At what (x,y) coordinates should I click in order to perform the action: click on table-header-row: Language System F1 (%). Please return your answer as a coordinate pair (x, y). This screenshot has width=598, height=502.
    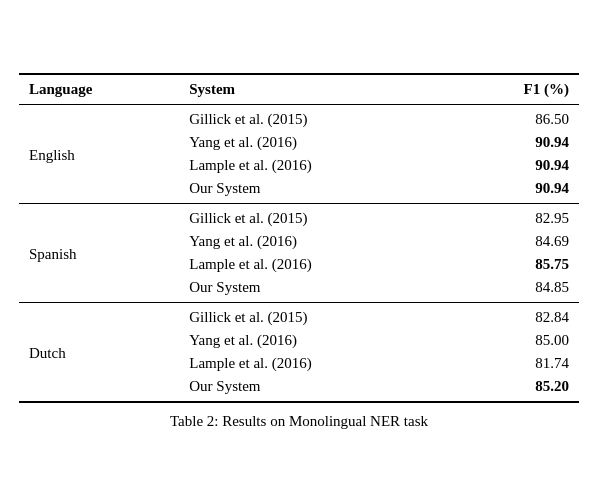
    Looking at the image, I should click on (299, 90).